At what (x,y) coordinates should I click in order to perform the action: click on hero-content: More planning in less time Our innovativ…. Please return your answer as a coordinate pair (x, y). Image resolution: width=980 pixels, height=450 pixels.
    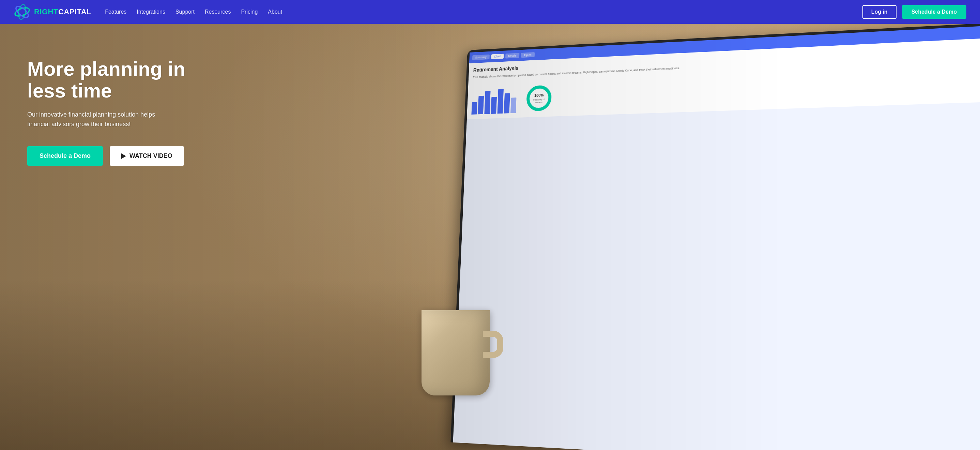
    Looking at the image, I should click on (119, 112).